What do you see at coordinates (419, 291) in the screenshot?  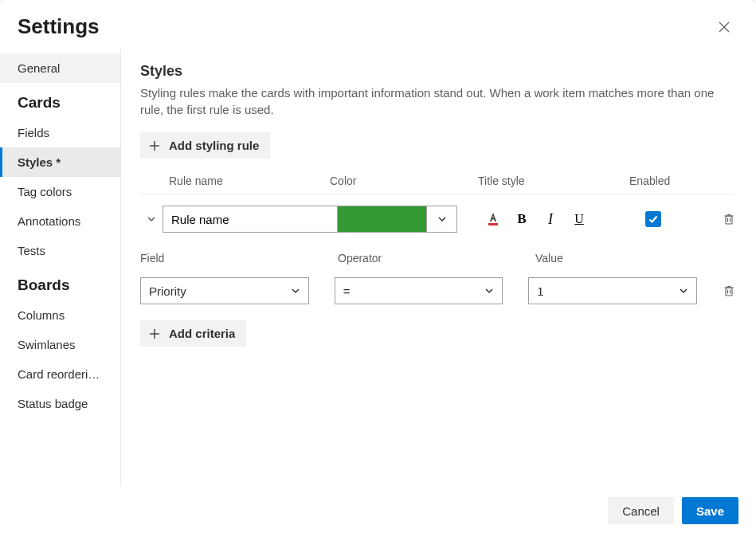 I see `criteria-operator-select: =` at bounding box center [419, 291].